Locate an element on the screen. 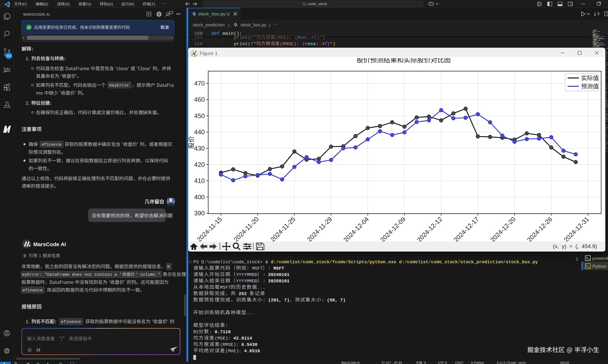 This screenshot has height=364, width=608. svg-text: 410 is located at coordinates (199, 181).